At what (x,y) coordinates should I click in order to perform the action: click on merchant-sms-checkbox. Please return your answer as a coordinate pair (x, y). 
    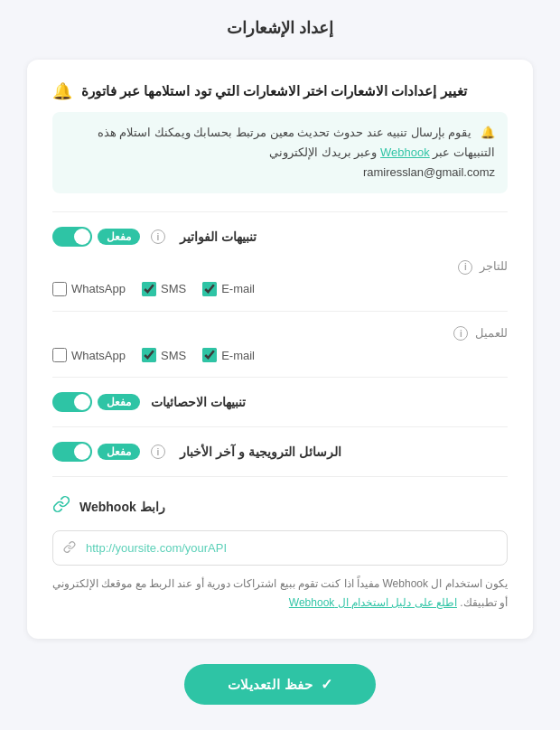
    Looking at the image, I should click on (149, 289).